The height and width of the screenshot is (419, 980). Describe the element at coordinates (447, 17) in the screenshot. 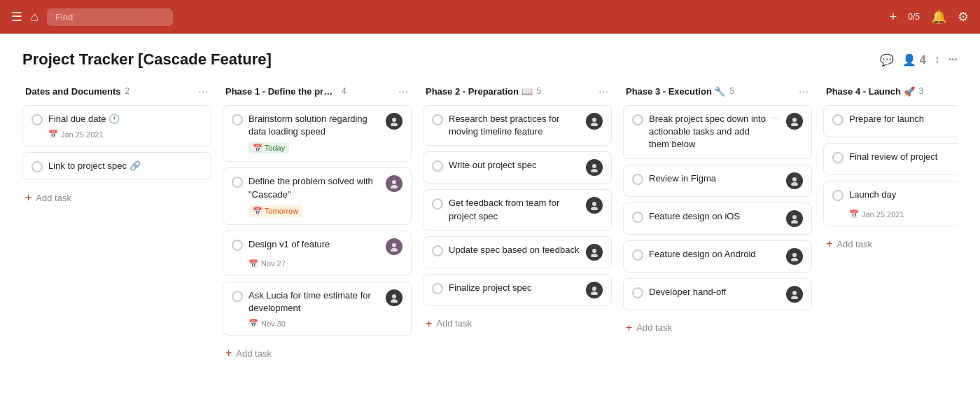

I see `nav-left: ☰ ⌂` at that location.